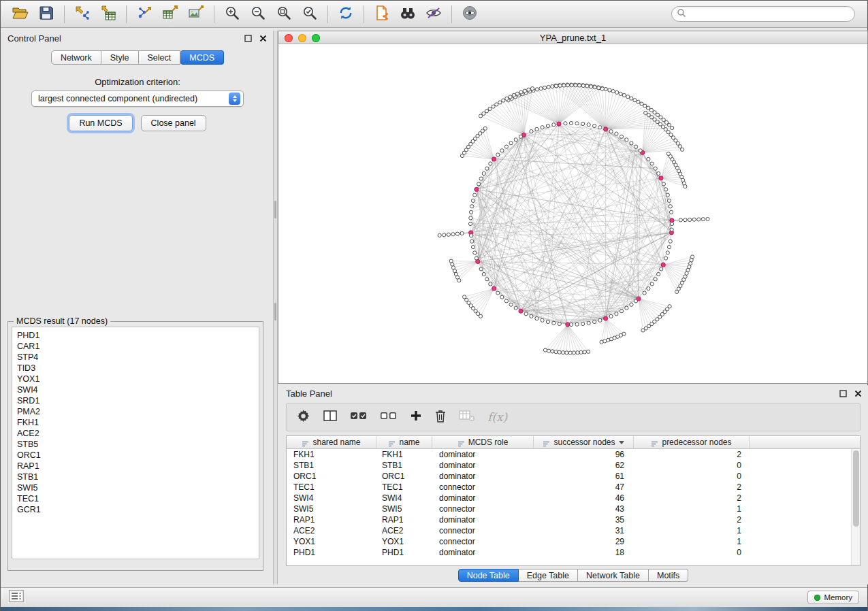 The width and height of the screenshot is (868, 611). I want to click on close-window-icon, so click(289, 38).